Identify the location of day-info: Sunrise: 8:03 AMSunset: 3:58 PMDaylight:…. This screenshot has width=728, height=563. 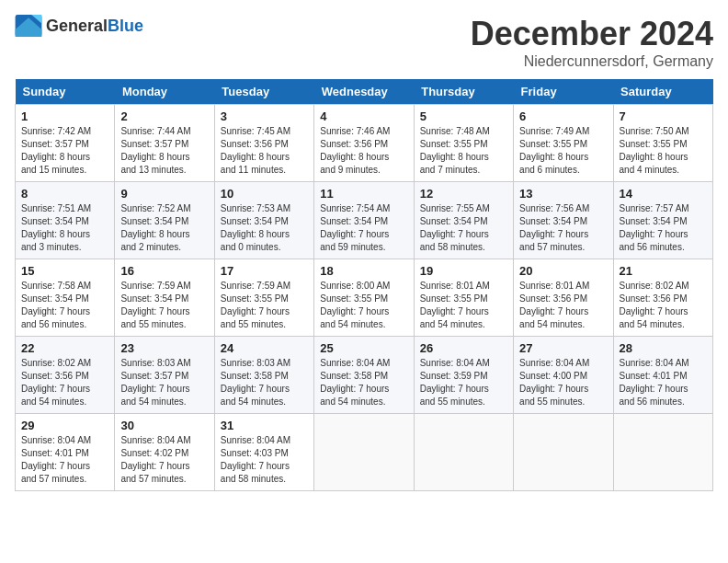
(265, 383).